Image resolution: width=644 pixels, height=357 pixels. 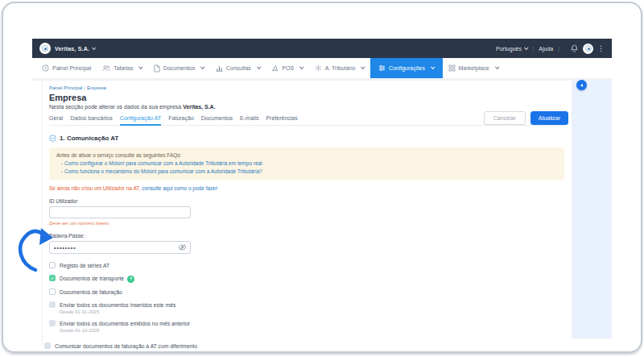 I want to click on language-label: Português, so click(x=509, y=48).